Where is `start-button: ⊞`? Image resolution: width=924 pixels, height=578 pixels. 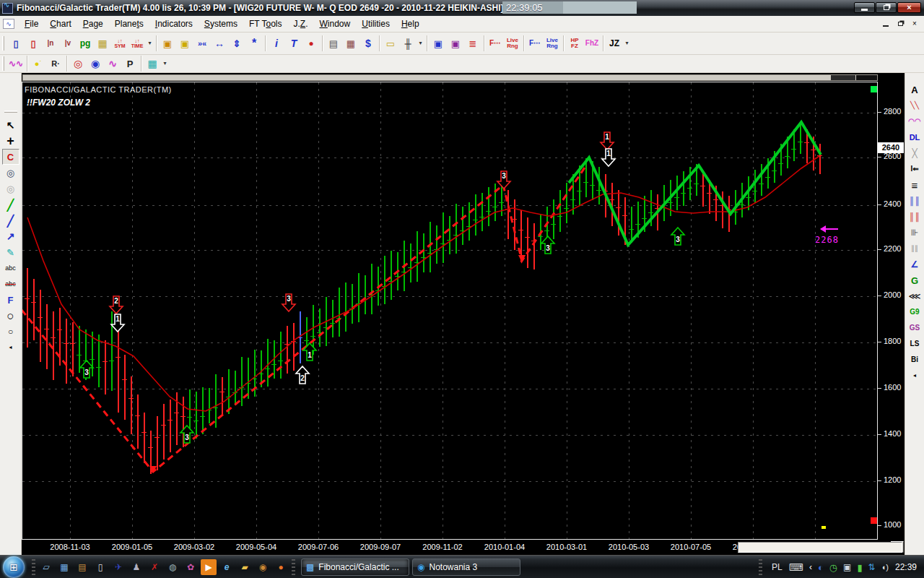
start-button: ⊞ is located at coordinates (14, 567).